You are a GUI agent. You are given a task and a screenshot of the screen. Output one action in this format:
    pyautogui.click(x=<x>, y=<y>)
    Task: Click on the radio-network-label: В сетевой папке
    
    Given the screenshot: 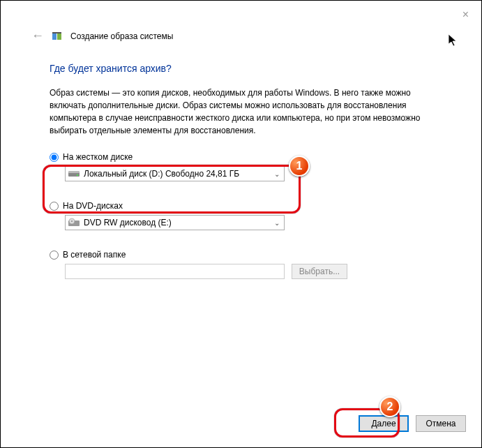 What is the action you would take?
    pyautogui.click(x=94, y=255)
    